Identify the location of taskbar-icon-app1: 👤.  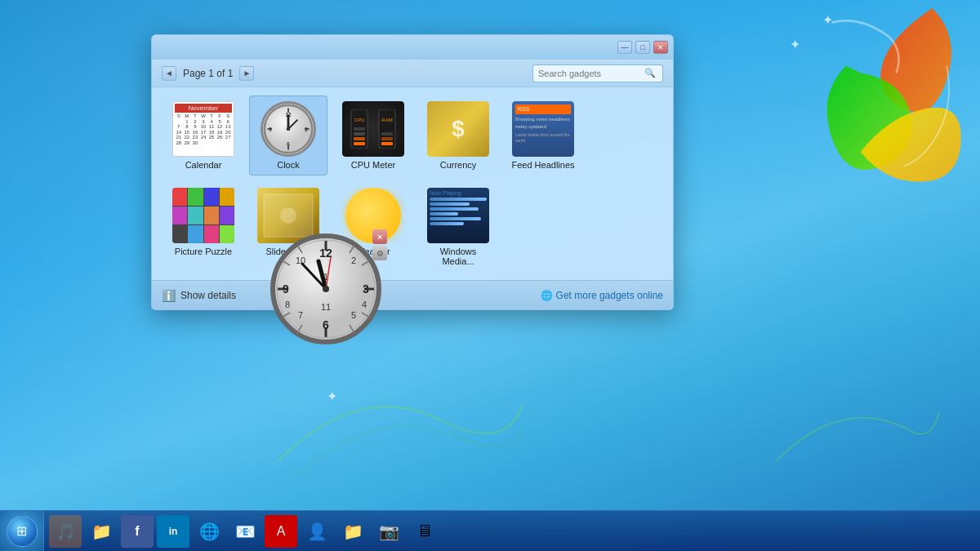
(317, 531).